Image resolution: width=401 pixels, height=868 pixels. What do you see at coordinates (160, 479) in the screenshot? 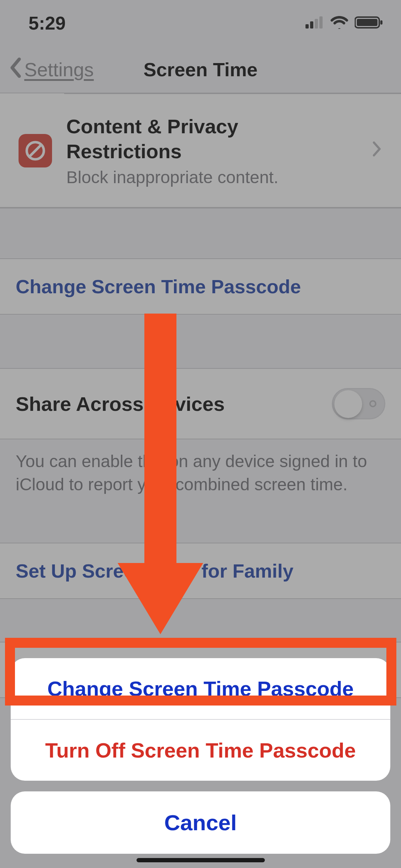
I see `annotation-arrow` at bounding box center [160, 479].